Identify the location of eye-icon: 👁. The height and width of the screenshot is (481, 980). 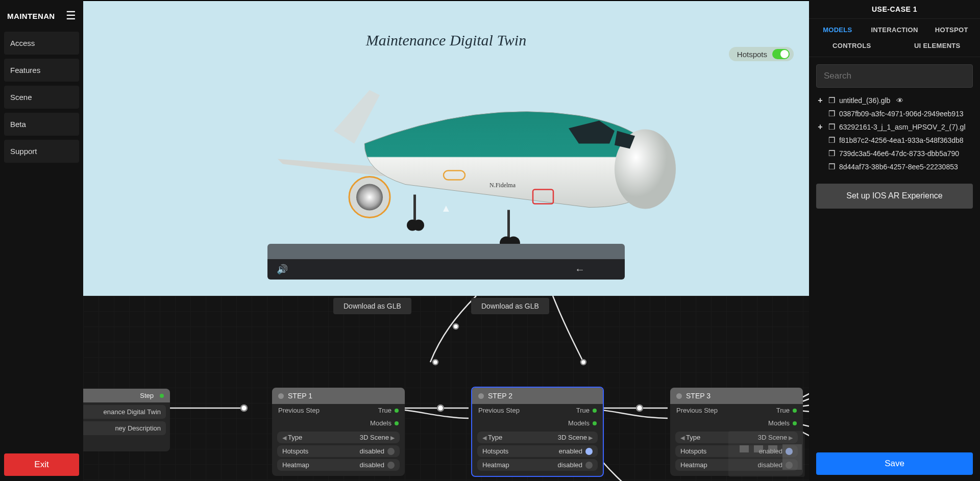
(900, 100).